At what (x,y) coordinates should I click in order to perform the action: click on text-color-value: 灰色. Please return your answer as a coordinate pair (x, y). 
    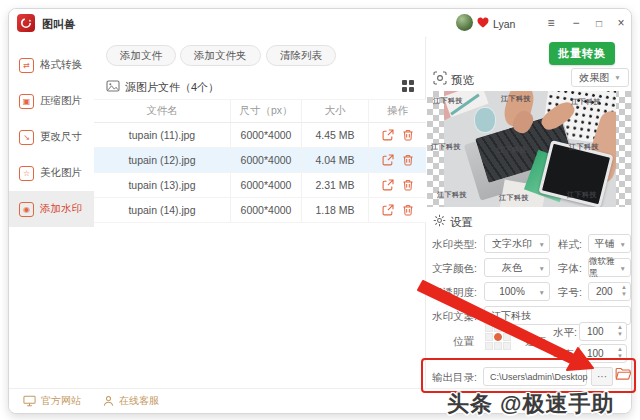
    Looking at the image, I should click on (512, 268).